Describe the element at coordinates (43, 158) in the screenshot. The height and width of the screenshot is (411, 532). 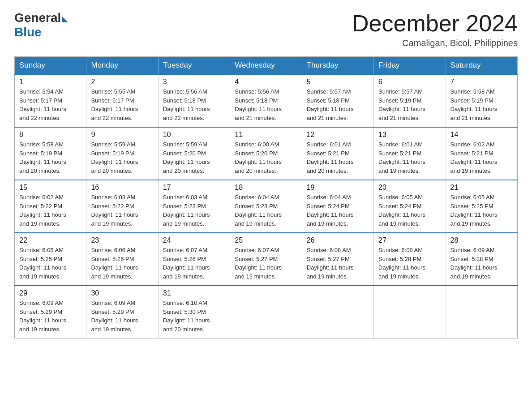
I see `day-info: Sunrise: 5:58 AMSunset: 5:19 PMDaylight:…` at that location.